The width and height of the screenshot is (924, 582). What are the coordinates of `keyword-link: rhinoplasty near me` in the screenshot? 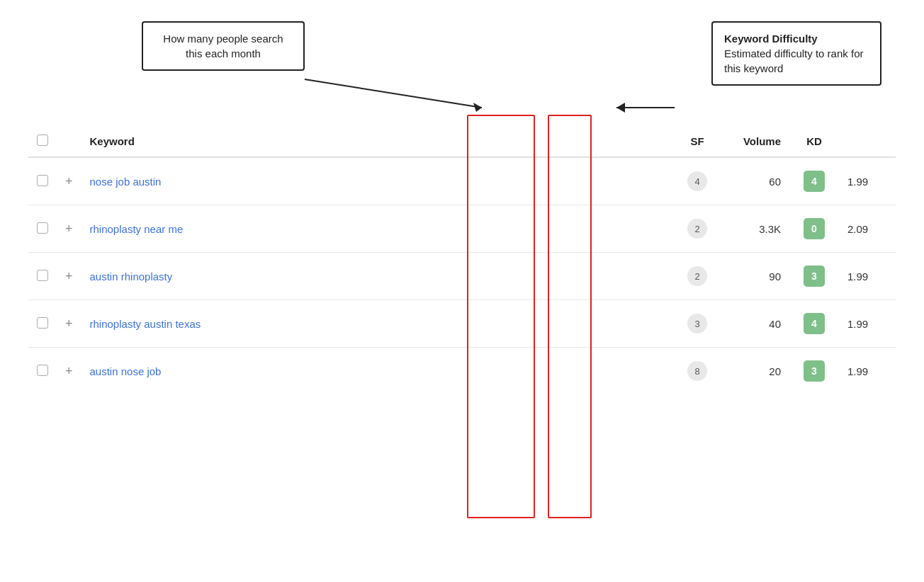 It's located at (137, 229).